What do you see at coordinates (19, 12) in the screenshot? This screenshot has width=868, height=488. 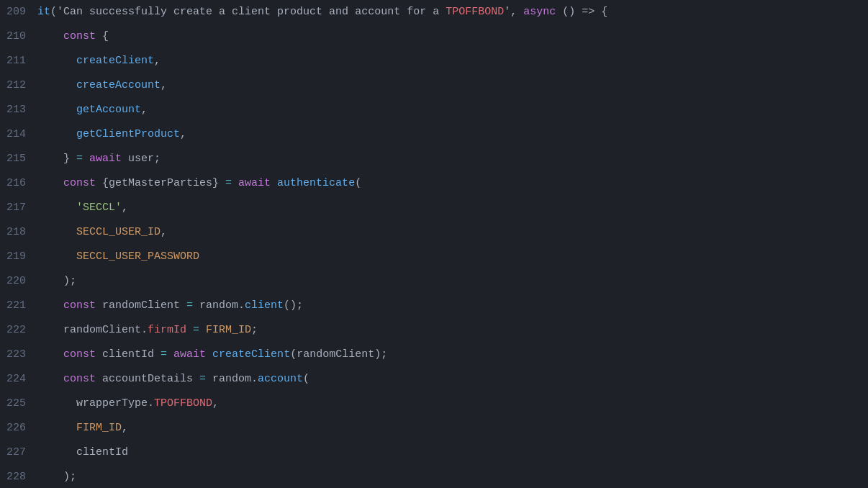 I see `line-number: 209` at bounding box center [19, 12].